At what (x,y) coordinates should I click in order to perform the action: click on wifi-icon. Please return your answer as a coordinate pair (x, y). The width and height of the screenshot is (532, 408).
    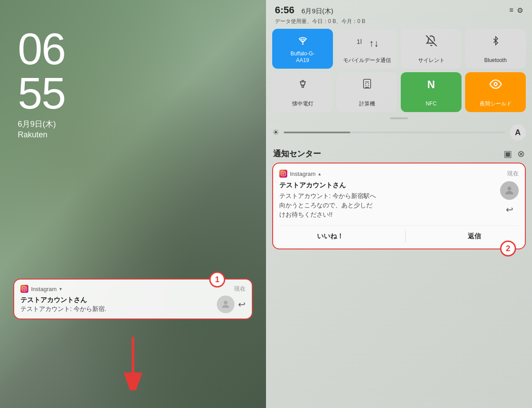
    Looking at the image, I should click on (303, 42).